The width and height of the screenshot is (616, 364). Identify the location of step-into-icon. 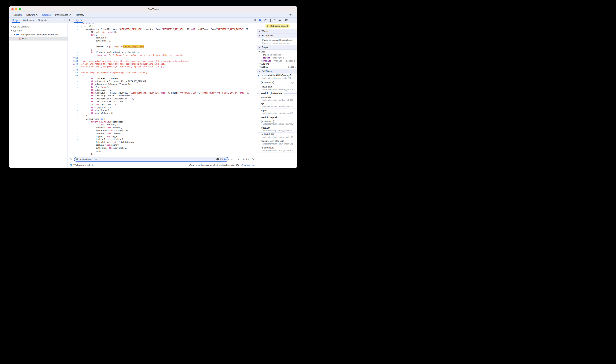
(271, 20).